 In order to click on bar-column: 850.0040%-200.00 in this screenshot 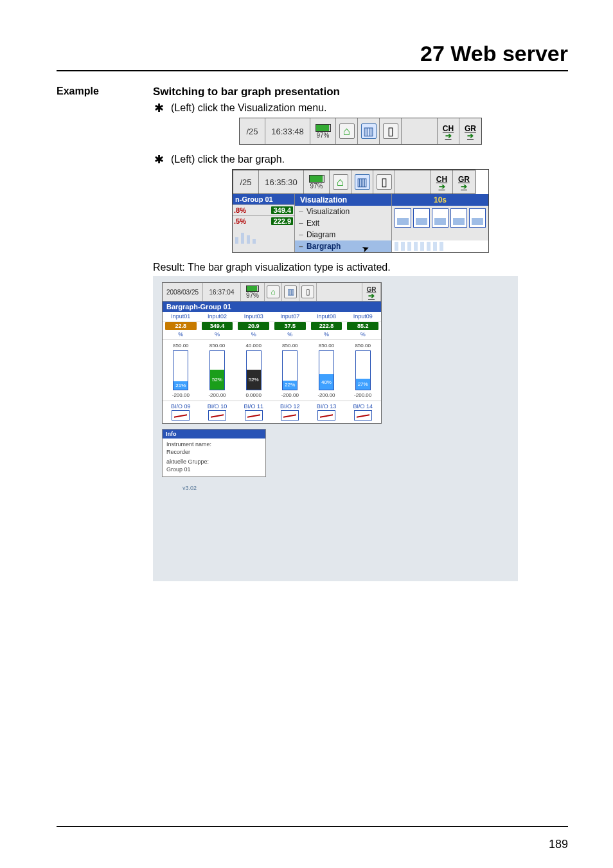, I will do `click(326, 370)`.